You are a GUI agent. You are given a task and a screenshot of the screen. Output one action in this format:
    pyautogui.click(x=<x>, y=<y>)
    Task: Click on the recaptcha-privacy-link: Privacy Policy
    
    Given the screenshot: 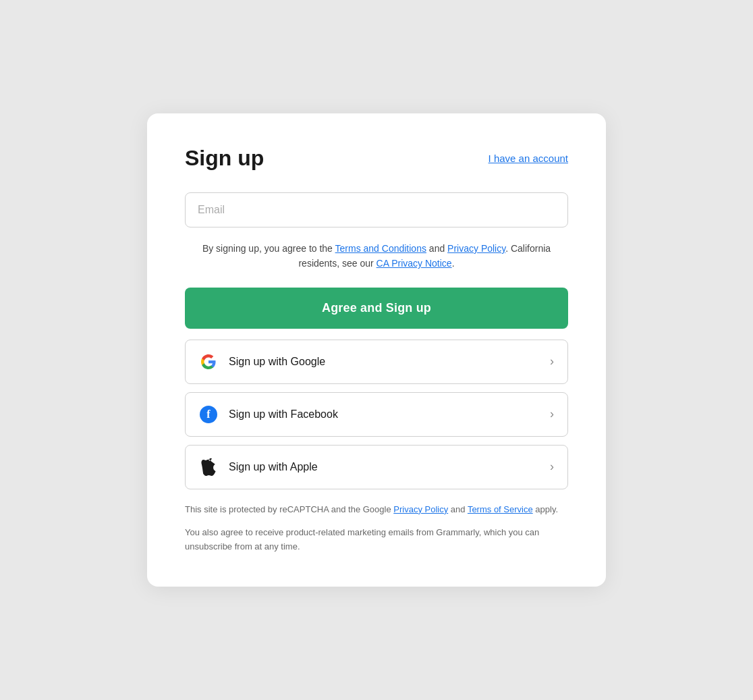 What is the action you would take?
    pyautogui.click(x=421, y=509)
    